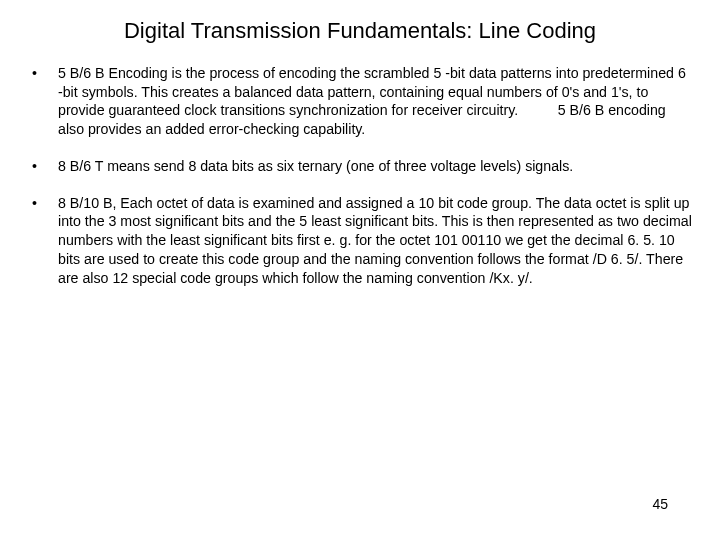  I want to click on page-number: 45, so click(660, 504).